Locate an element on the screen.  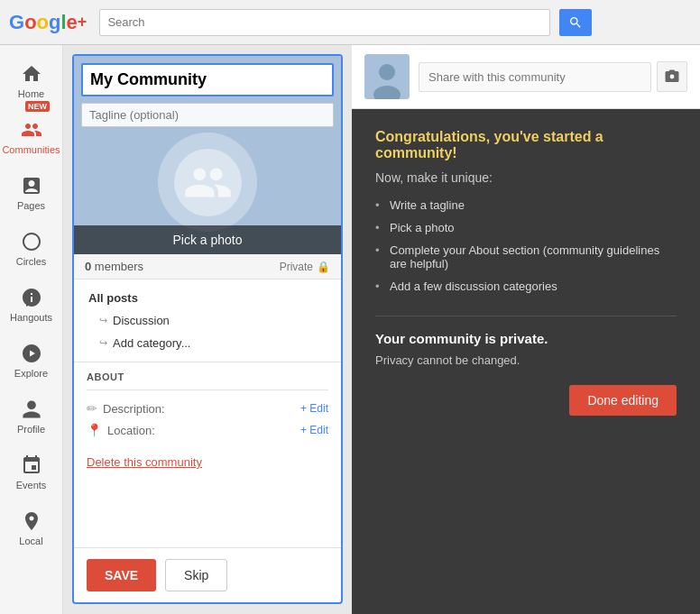
congrats-step-3: Complete your About section (community g… is located at coordinates (526, 257).